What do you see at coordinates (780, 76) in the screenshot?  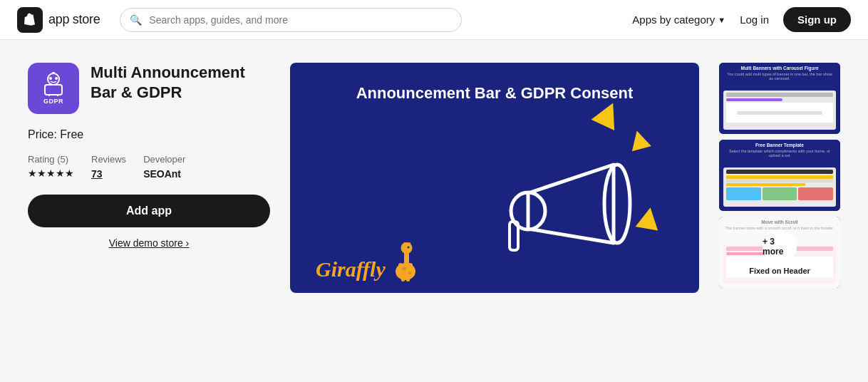 I see `thumbnail-1-subtitle: You could add multi types of banner in o…` at bounding box center [780, 76].